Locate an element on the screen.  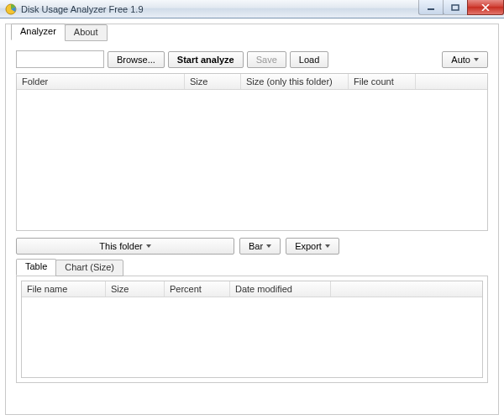
path-input is located at coordinates (60, 59).